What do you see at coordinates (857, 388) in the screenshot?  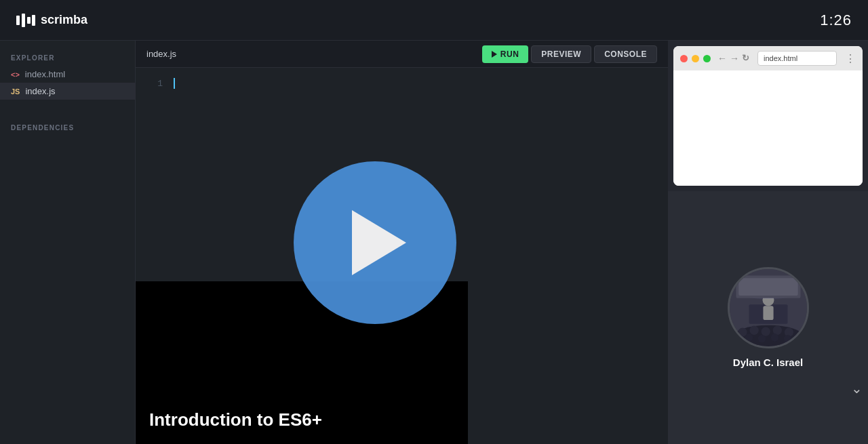 I see `expand-button-area: ⌄` at bounding box center [857, 388].